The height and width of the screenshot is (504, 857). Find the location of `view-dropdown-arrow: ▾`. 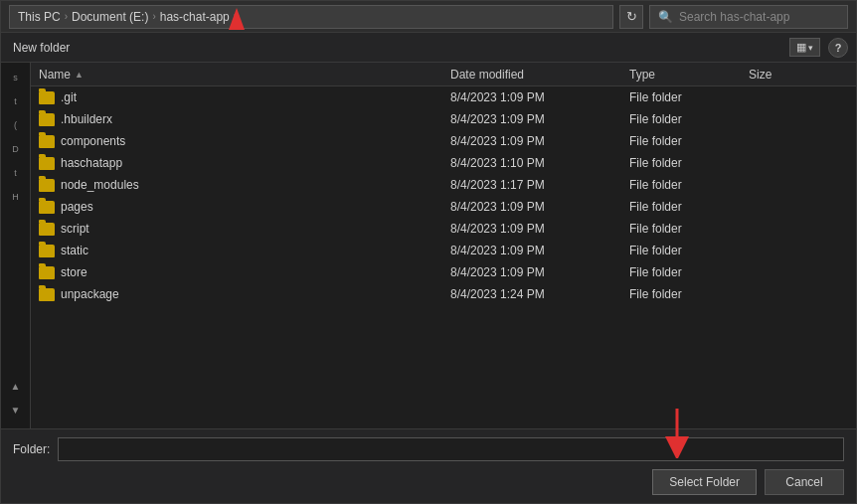

view-dropdown-arrow: ▾ is located at coordinates (811, 48).